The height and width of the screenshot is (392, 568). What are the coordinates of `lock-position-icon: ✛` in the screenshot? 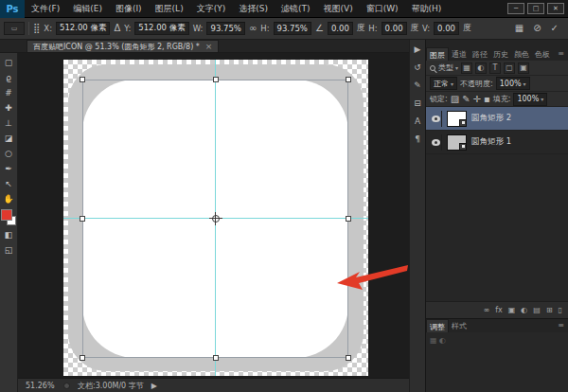 It's located at (477, 99).